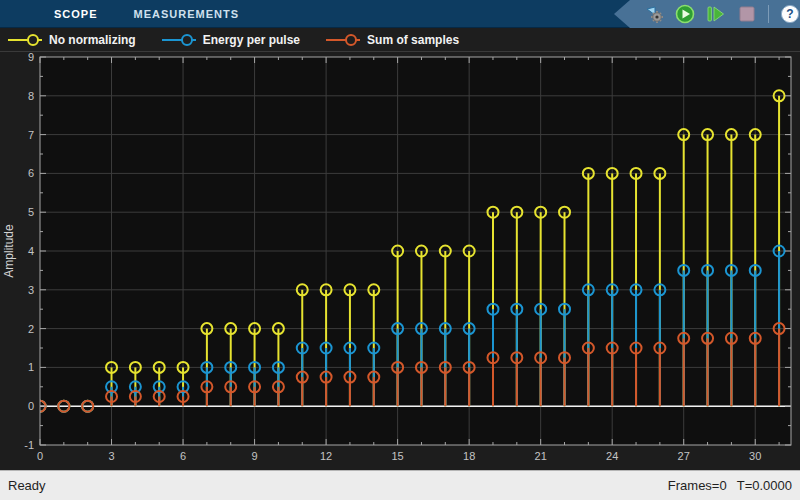 Image resolution: width=800 pixels, height=500 pixels. What do you see at coordinates (252, 40) in the screenshot?
I see `legend-label: Energy per pulse` at bounding box center [252, 40].